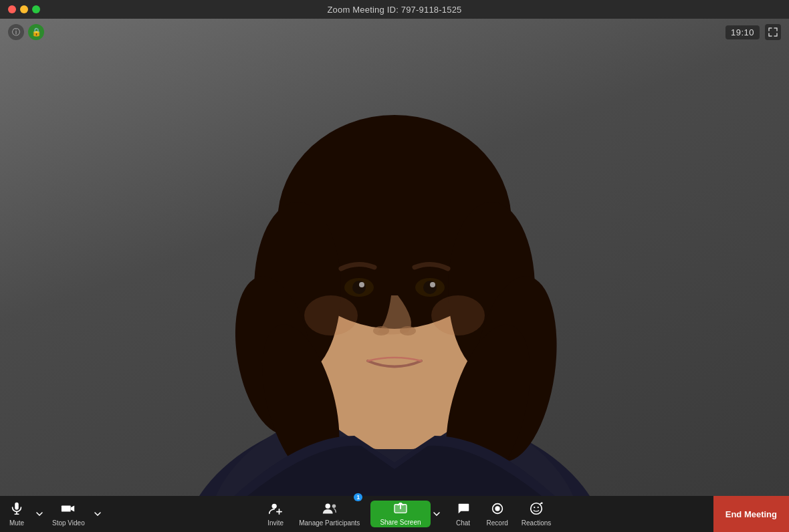 The height and width of the screenshot is (532, 789). Describe the element at coordinates (437, 514) in the screenshot. I see `share-screen-chevron` at that location.